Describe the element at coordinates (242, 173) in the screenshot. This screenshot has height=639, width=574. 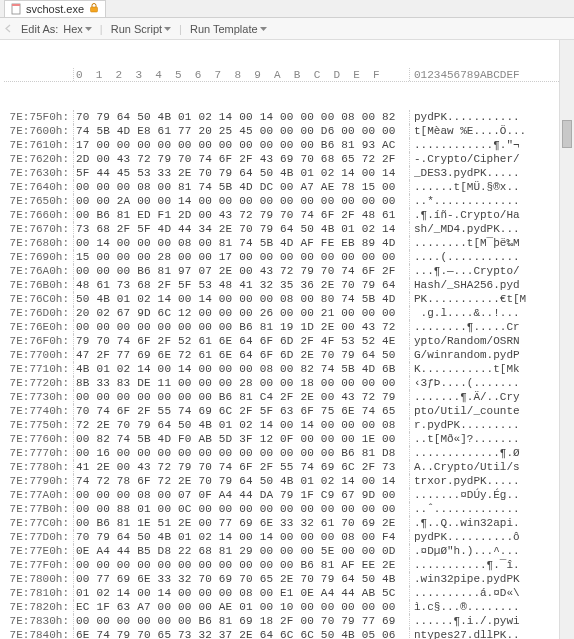
I see `bytes-cell: 5F 44 45 53 33 2E 70 79 64 50 4B 01 02 1…` at that location.